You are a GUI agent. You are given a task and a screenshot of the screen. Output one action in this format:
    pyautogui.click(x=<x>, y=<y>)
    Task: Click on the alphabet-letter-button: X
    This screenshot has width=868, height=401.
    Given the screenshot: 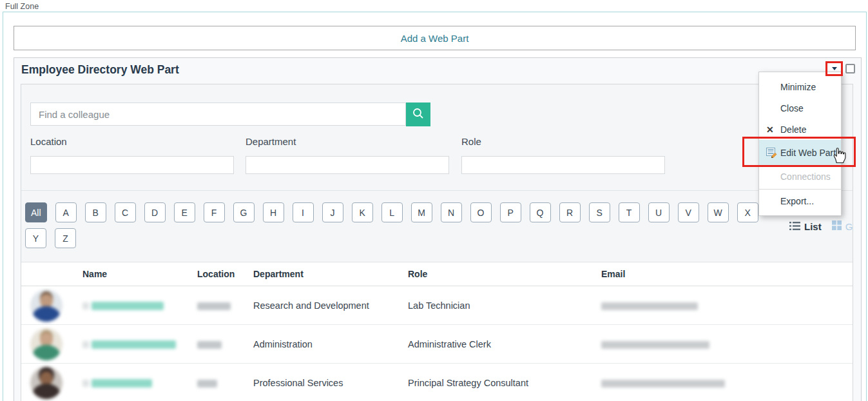 What is the action you would take?
    pyautogui.click(x=747, y=213)
    